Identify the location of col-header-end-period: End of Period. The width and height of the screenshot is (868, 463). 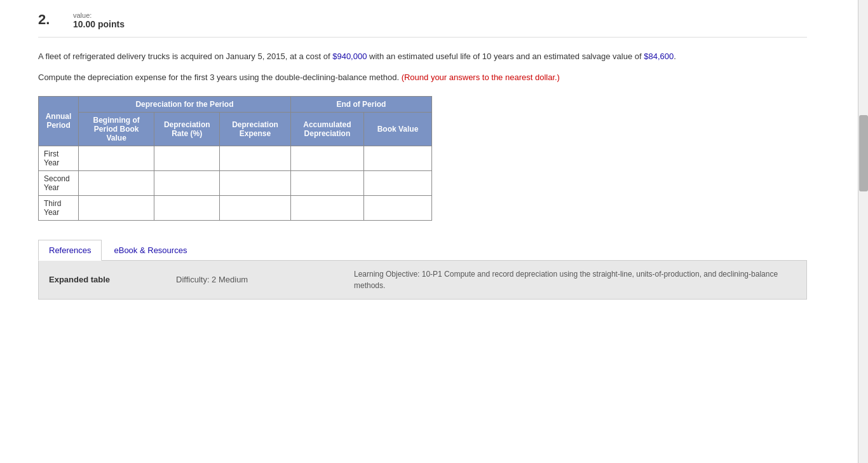
(361, 104).